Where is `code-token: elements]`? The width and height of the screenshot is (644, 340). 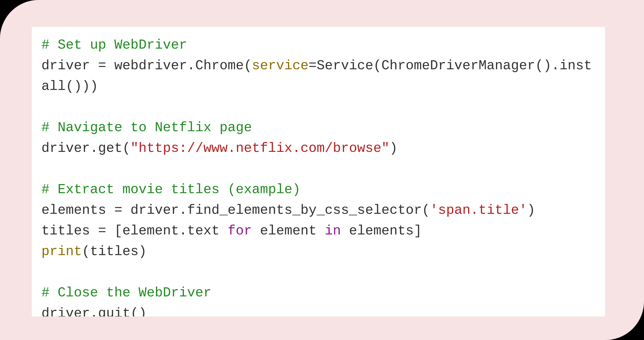
code-token: elements] is located at coordinates (382, 231).